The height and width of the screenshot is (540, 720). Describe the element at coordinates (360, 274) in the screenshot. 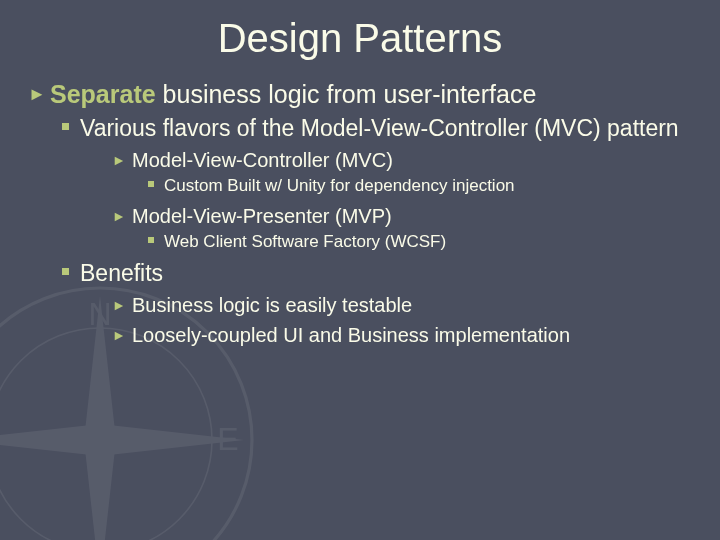

I see `bullet-benefits: Benefits` at that location.